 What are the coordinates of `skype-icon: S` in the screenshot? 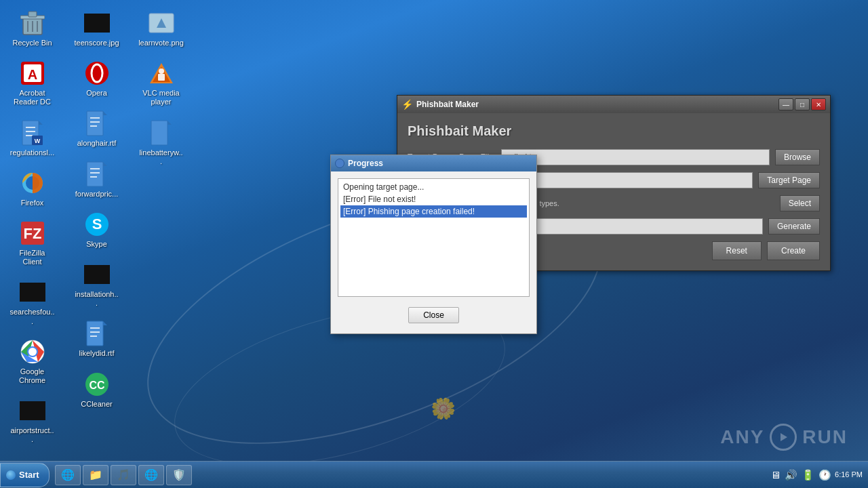 It's located at (97, 224).